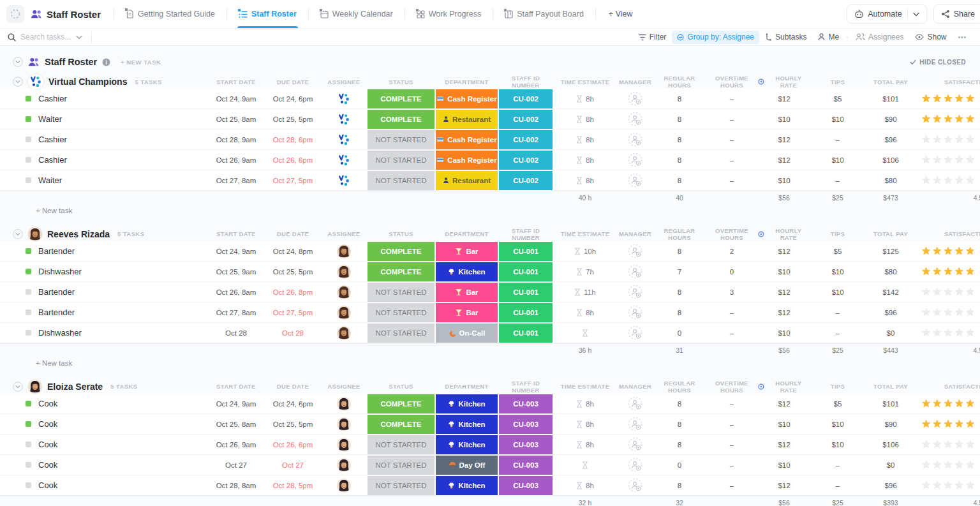 Image resolution: width=980 pixels, height=506 pixels. What do you see at coordinates (526, 445) in the screenshot?
I see `staff-id-pill: CU-003` at bounding box center [526, 445].